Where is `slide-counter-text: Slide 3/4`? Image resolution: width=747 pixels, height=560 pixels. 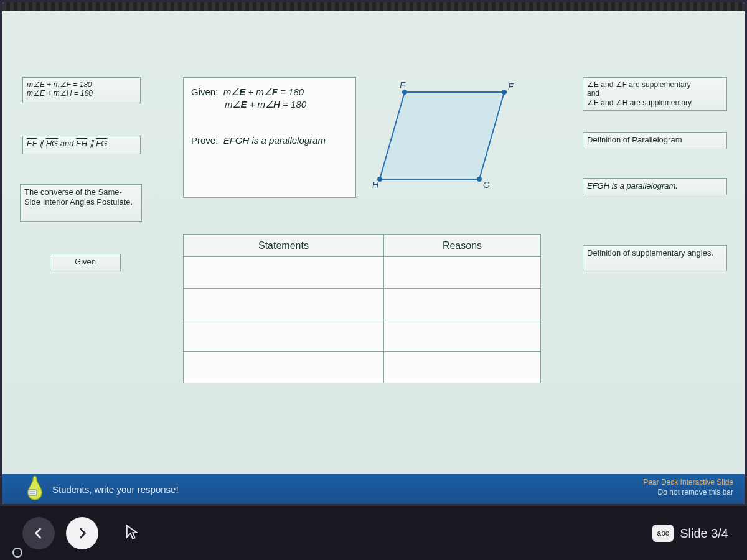
slide-counter-text: Slide 3/4 is located at coordinates (704, 534).